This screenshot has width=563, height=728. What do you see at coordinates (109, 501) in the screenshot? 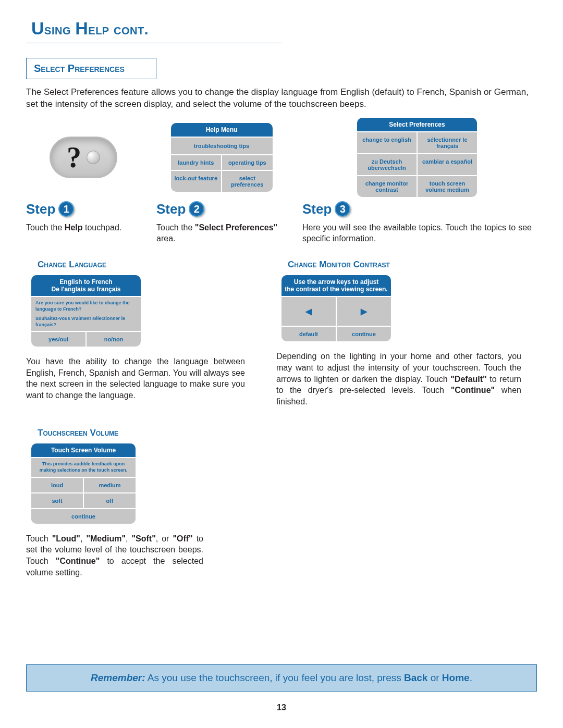
I see `volume-off-button: off` at bounding box center [109, 501].